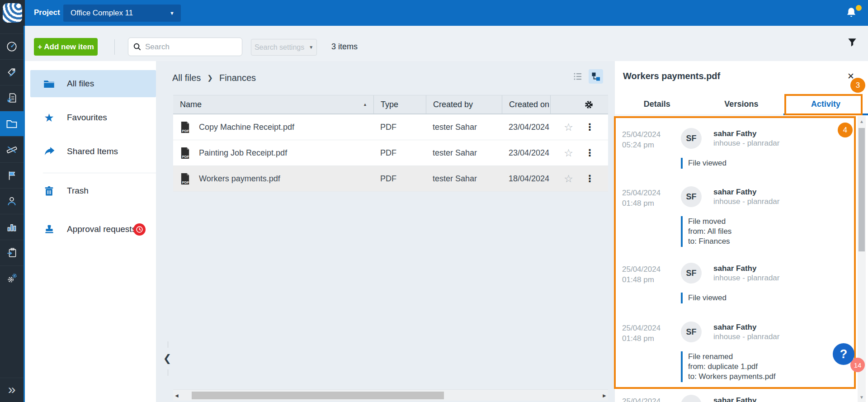  I want to click on column-header-name: Name ▲, so click(273, 104).